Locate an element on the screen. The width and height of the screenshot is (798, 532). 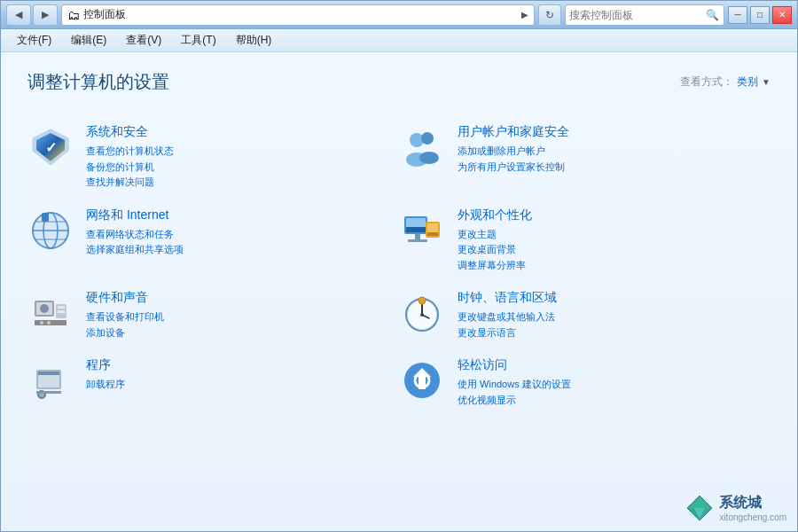
hardware-icon is located at coordinates (51, 313).